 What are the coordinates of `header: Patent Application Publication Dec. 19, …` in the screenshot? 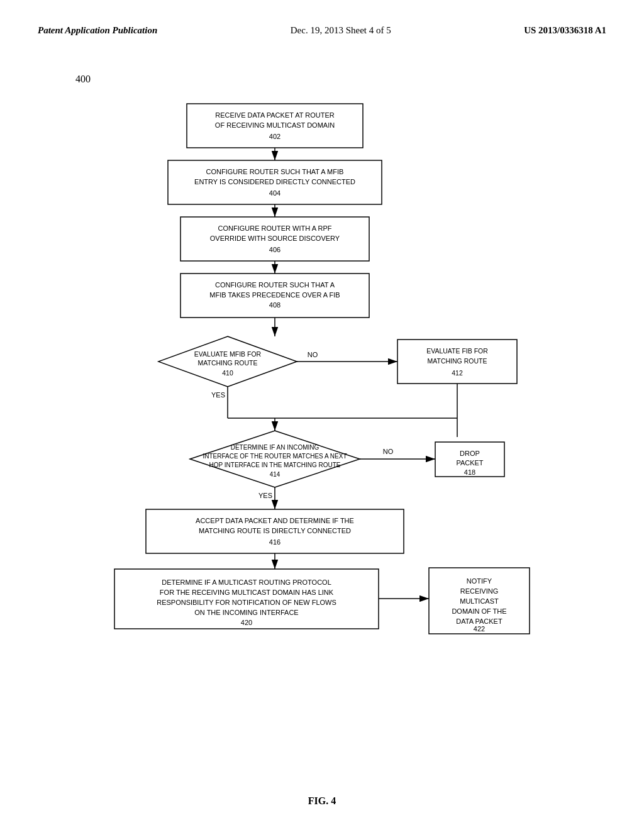 It's located at (322, 30).